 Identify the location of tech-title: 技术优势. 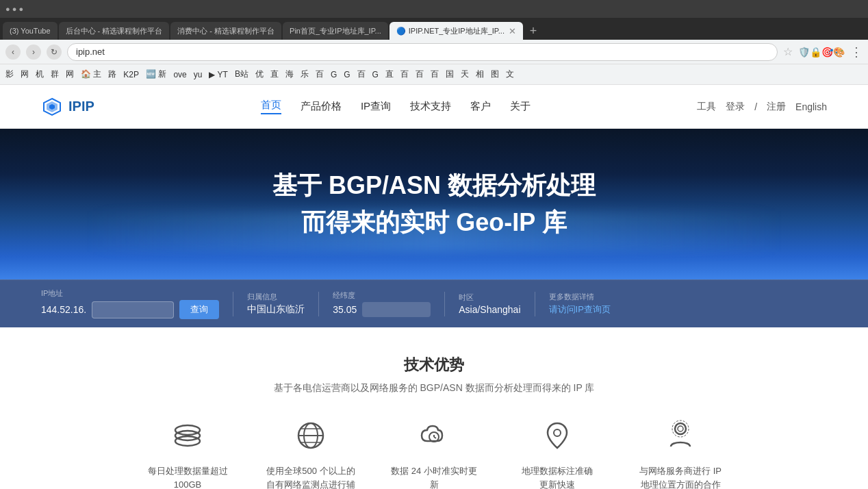
(434, 365).